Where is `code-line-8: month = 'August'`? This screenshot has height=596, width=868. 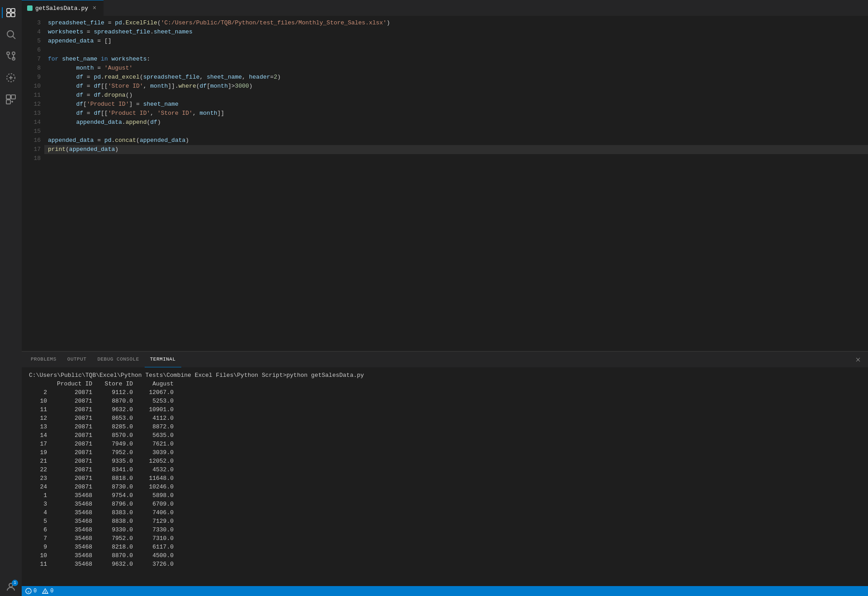 code-line-8: month = 'August' is located at coordinates (456, 68).